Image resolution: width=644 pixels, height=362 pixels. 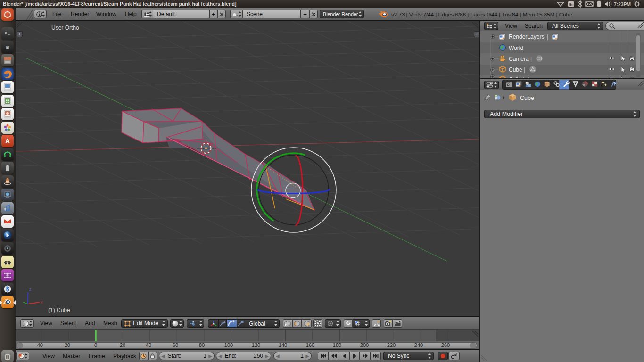 I want to click on svg-text: x, so click(x=41, y=302).